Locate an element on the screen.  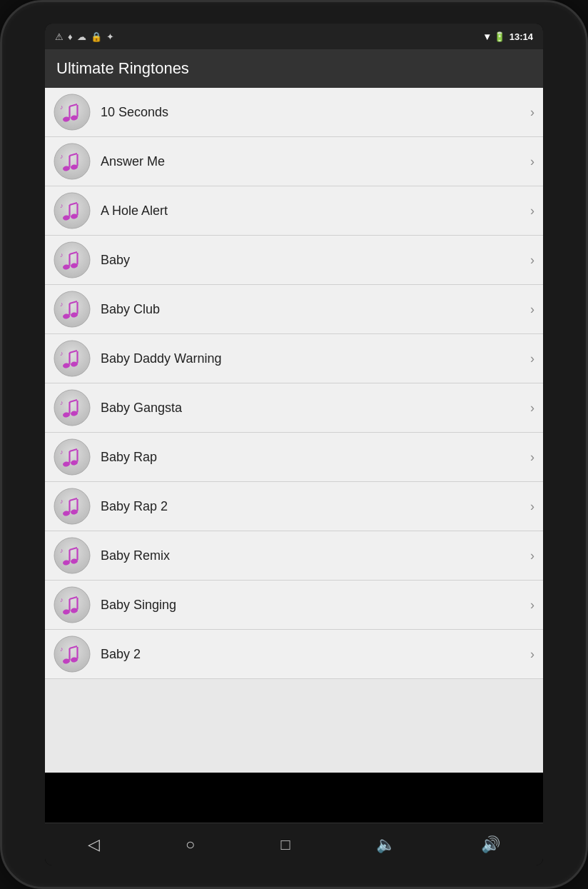
ringtone-name: Answer Me is located at coordinates (315, 161).